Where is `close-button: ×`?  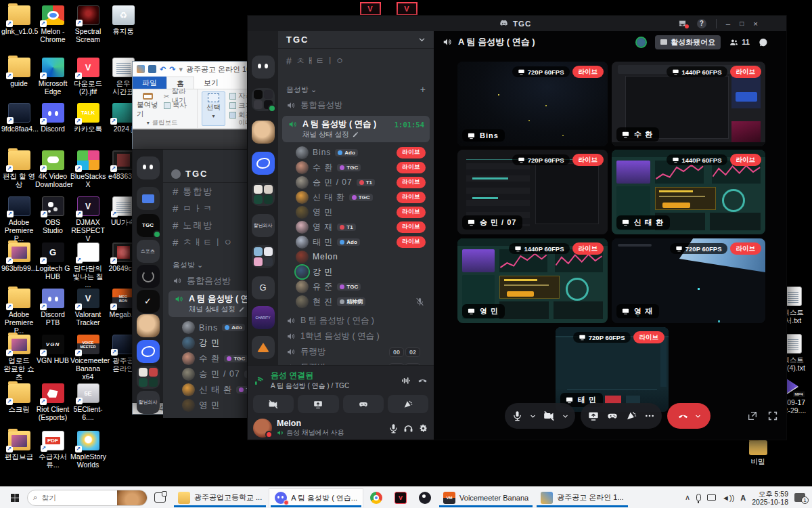 close-button: × is located at coordinates (755, 24).